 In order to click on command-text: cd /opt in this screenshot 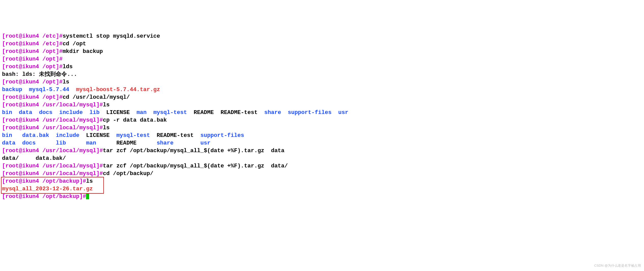, I will do `click(74, 44)`.